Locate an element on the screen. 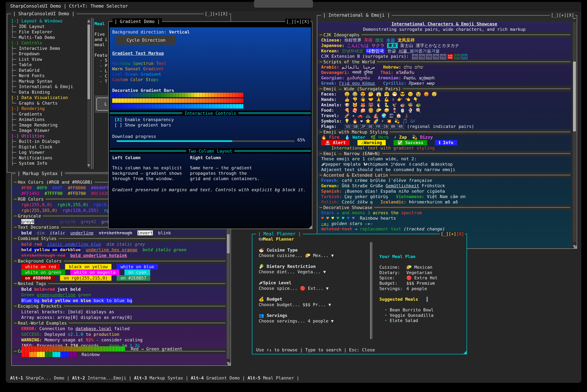  checkbox-show-gradient-bars: [ ] Show gradient bars is located at coordinates (143, 125).